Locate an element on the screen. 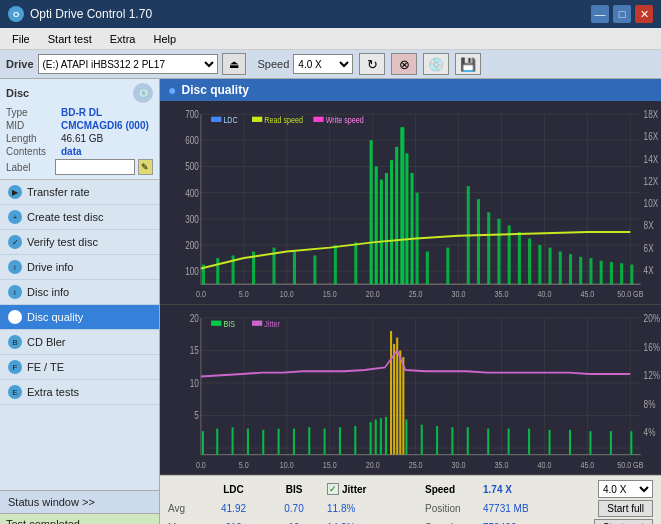  status-window-label: Status window >> is located at coordinates (52, 502).